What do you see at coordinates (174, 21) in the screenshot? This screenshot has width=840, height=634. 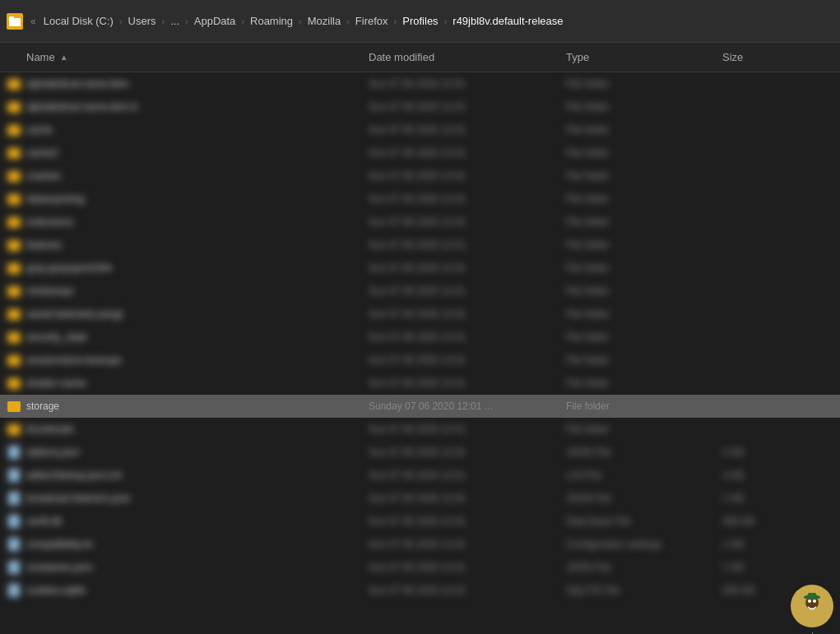 I see `breadcrumb-user: ...` at bounding box center [174, 21].